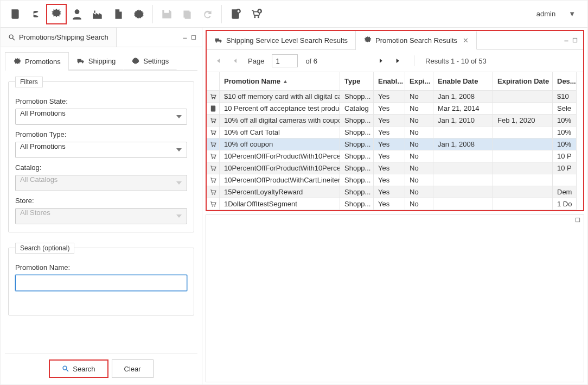  What do you see at coordinates (15, 14) in the screenshot?
I see `toolbar-book-button` at bounding box center [15, 14].